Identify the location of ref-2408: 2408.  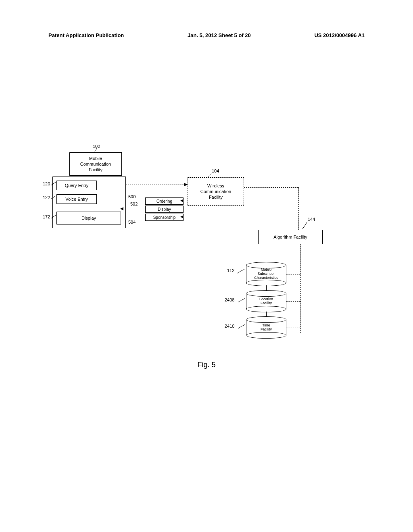
(229, 300).